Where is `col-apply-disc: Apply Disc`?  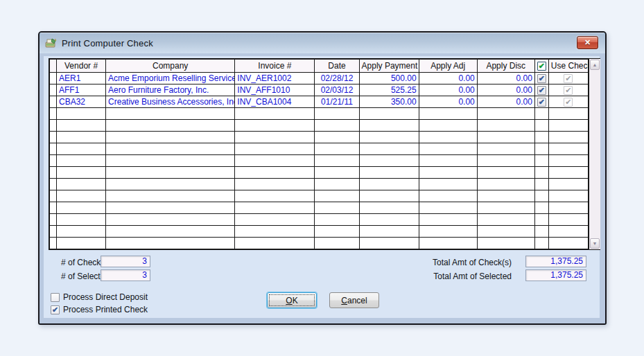
col-apply-disc: Apply Disc is located at coordinates (506, 66).